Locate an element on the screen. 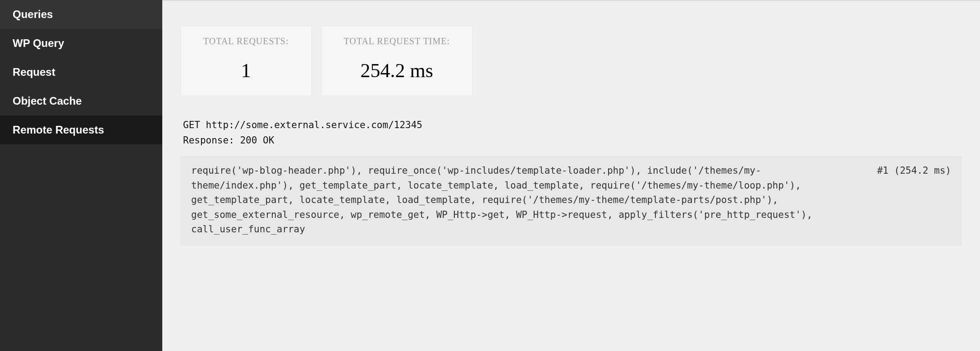 This screenshot has width=980, height=351. sidebar-item-object-cache: Object Cache is located at coordinates (81, 101).